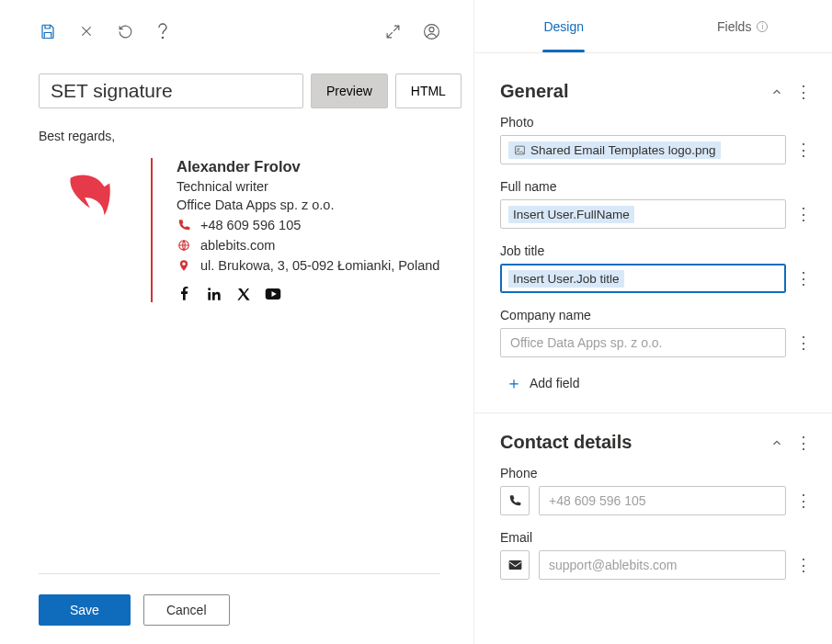 Image resolution: width=832 pixels, height=644 pixels. I want to click on signature-address: ul. Brukowa, 3, 05-092 Łomianki, Poland, so click(320, 266).